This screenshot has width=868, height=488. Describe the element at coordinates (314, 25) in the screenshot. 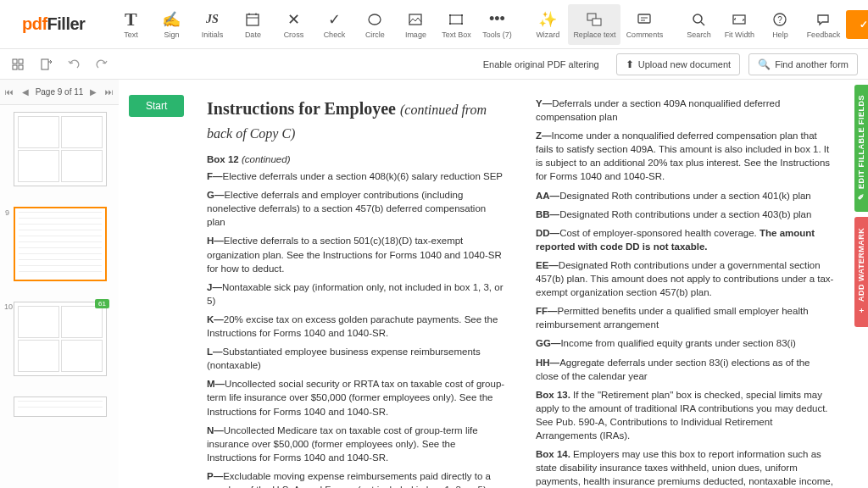

I see `edit-tools: TText ✍Sign JSInitials Date ✕Cross ✓Chec…` at that location.